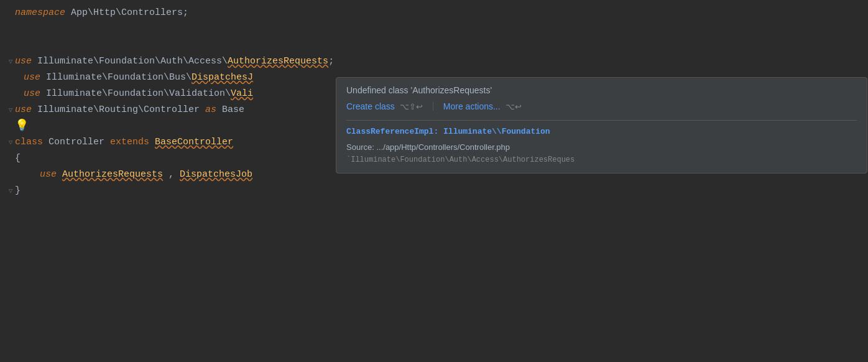  Describe the element at coordinates (17, 158) in the screenshot. I see `open-brace: {` at that location.